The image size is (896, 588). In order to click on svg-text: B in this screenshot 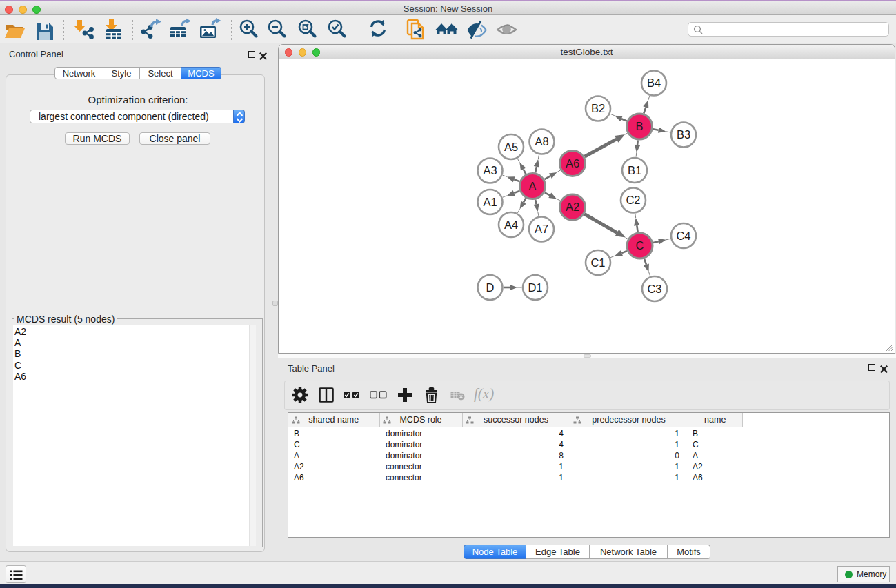, I will do `click(639, 126)`.